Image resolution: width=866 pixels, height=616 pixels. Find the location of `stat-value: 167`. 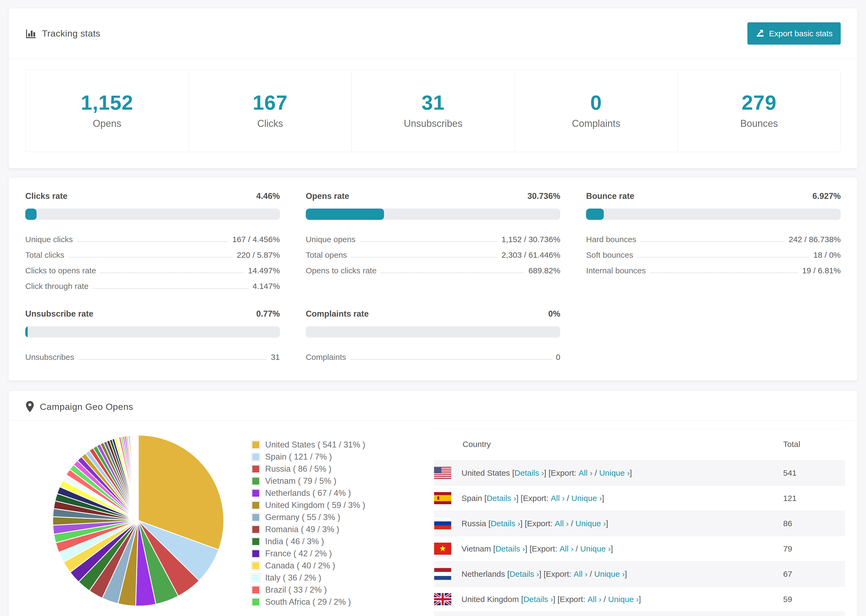

stat-value: 167 is located at coordinates (270, 102).